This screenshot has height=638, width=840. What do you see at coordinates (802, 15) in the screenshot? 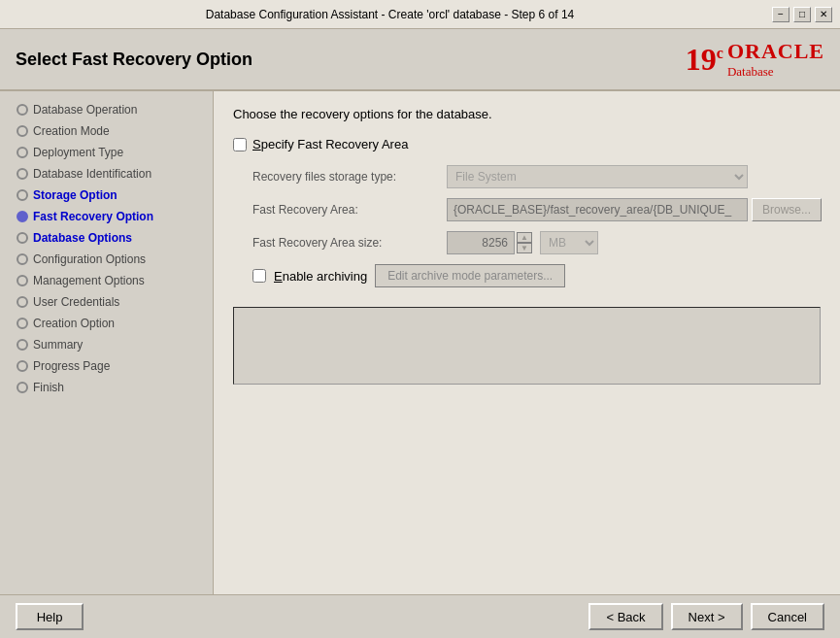
I see `title-bar-buttons: − □ ✕` at bounding box center [802, 15].